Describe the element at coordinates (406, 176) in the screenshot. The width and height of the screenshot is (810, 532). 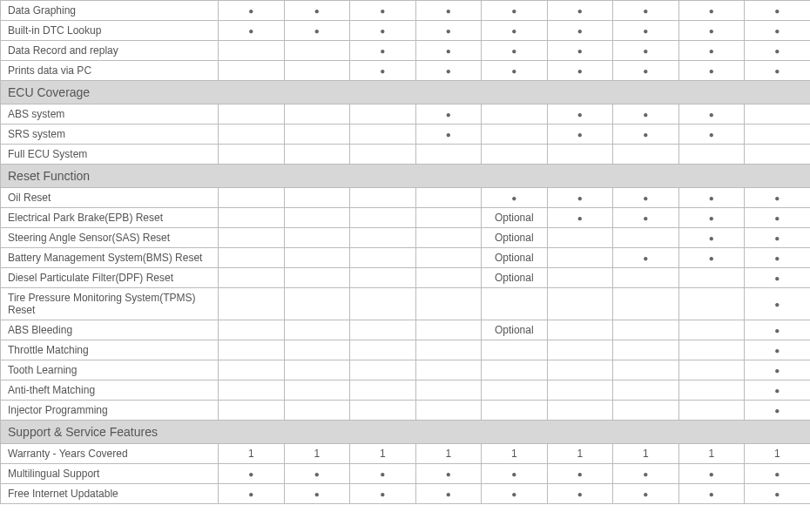
I see `section-header-cell: Reset Function` at that location.